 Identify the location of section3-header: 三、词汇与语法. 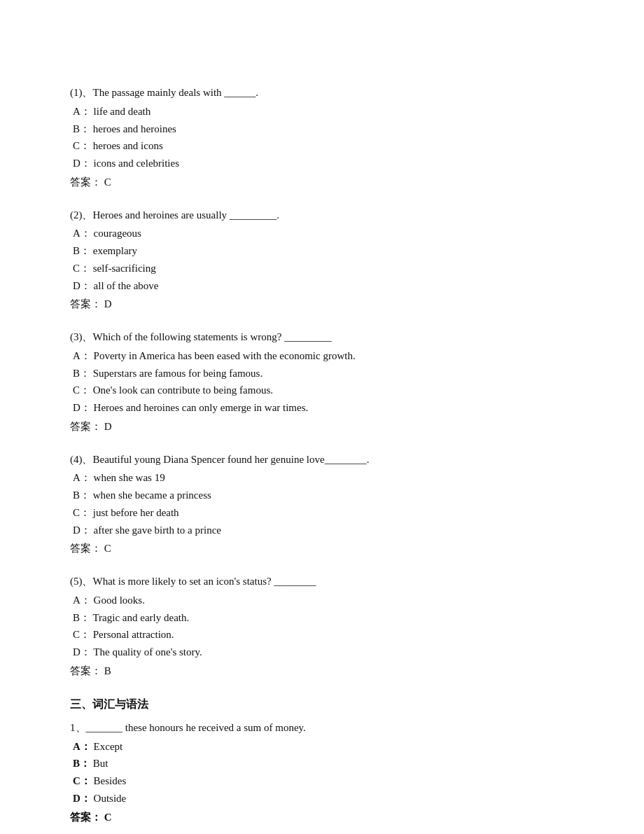
(322, 704).